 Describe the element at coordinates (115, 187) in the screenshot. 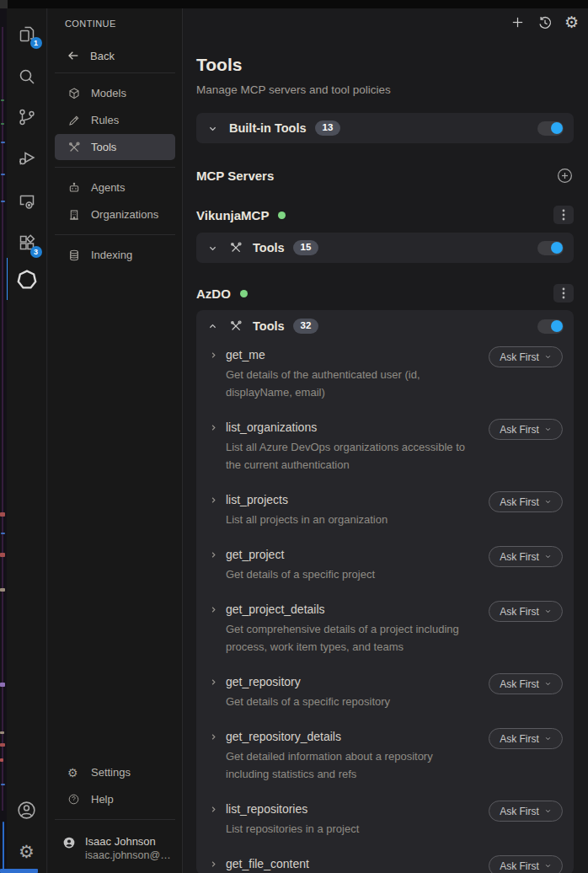

I see `sidebar-item-agents: Agents` at that location.